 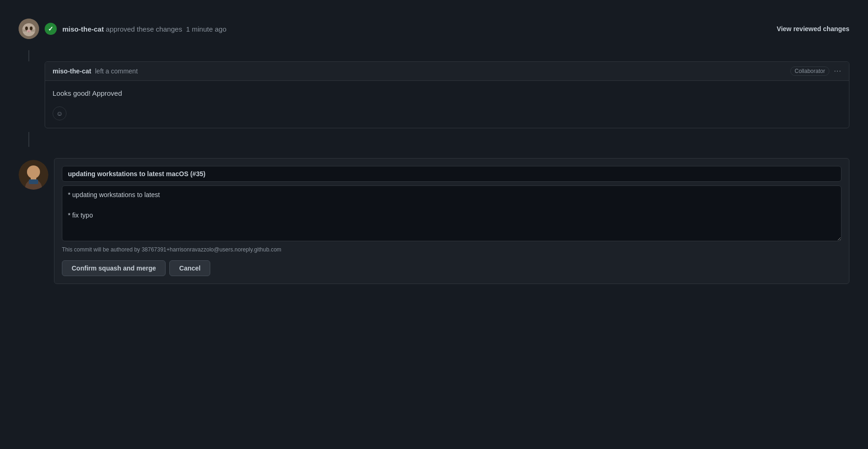 I want to click on checkmark: ✓, so click(x=51, y=29).